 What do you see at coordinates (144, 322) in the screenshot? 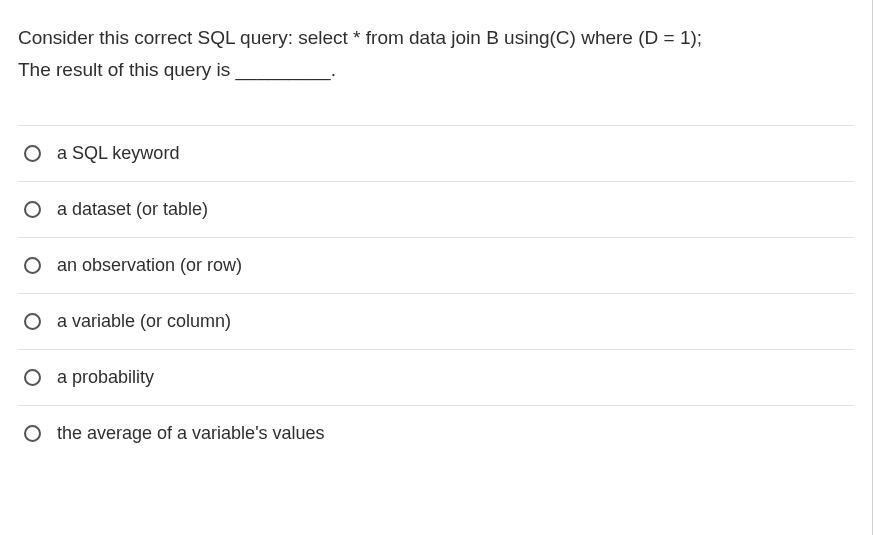
I see `option-label: a variable (or column)` at bounding box center [144, 322].